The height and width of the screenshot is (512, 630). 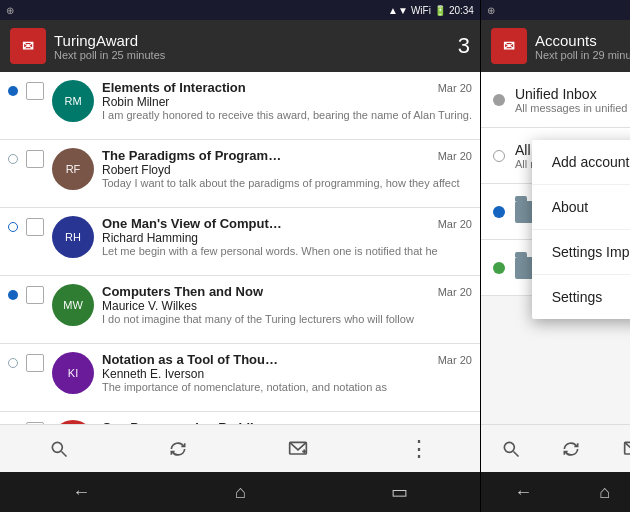 What do you see at coordinates (10, 10) in the screenshot?
I see `app-name-left: ⊕` at bounding box center [10, 10].